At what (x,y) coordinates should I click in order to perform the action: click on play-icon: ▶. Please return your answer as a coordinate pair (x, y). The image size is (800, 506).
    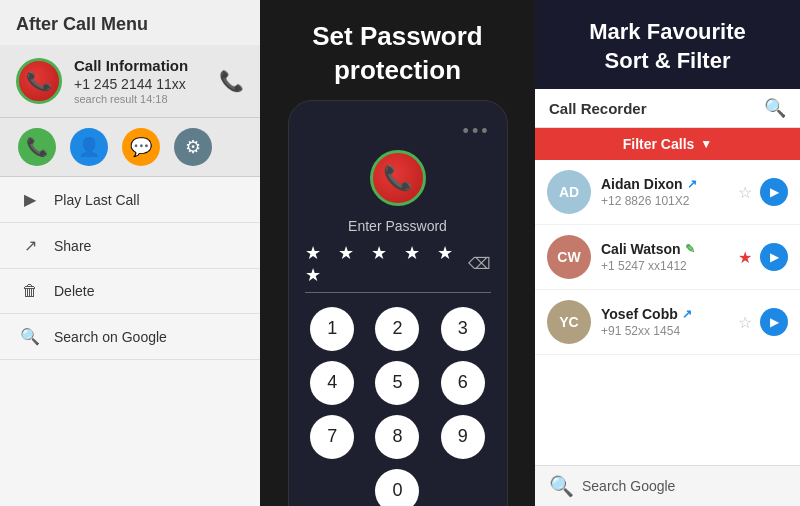
    Looking at the image, I should click on (30, 200).